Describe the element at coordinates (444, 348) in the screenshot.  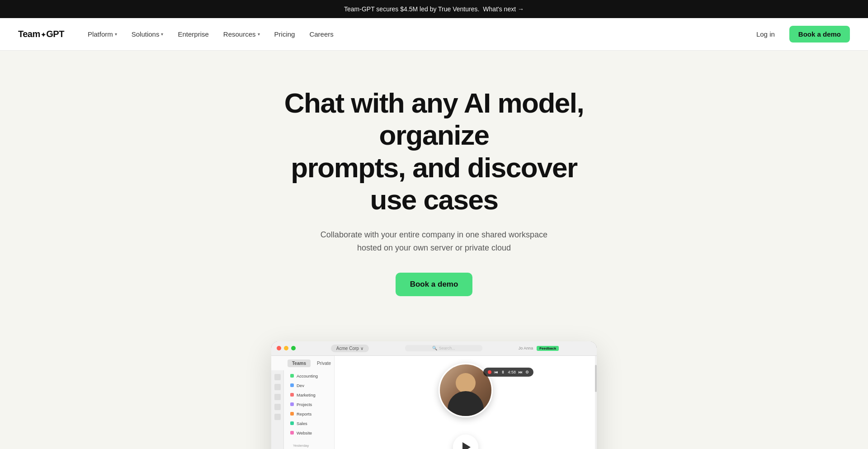
I see `search-bar: 🔍 Search...` at that location.